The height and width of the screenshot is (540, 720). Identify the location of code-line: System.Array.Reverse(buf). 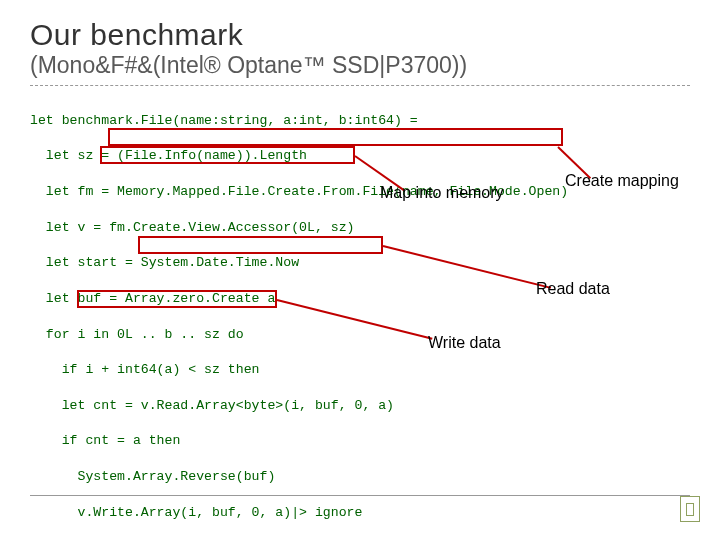
(360, 477).